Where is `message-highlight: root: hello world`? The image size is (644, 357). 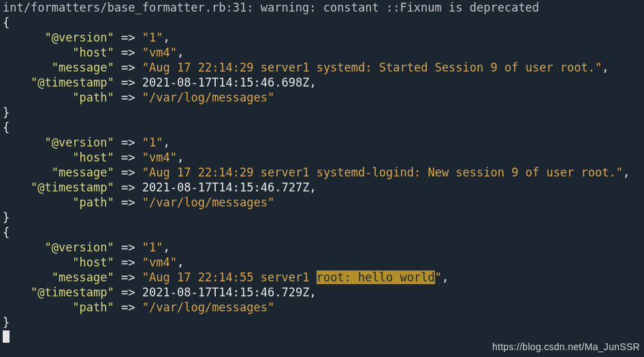
message-highlight: root: hello world is located at coordinates (376, 277).